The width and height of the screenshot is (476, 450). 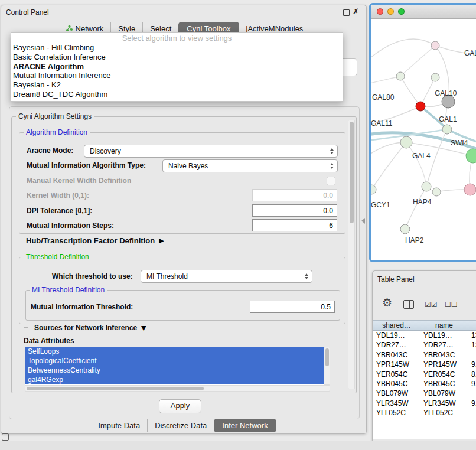 I want to click on panel-dock-icon, so click(x=5, y=437).